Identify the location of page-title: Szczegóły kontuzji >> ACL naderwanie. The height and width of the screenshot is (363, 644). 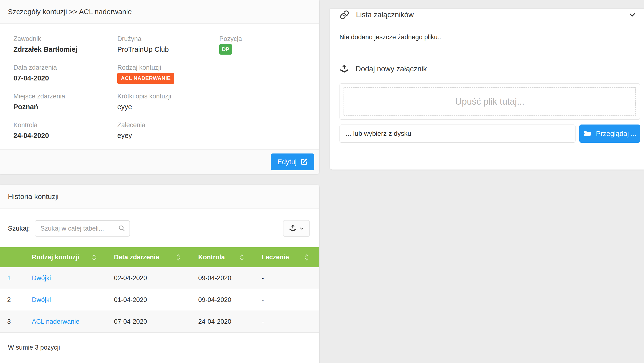
(70, 12).